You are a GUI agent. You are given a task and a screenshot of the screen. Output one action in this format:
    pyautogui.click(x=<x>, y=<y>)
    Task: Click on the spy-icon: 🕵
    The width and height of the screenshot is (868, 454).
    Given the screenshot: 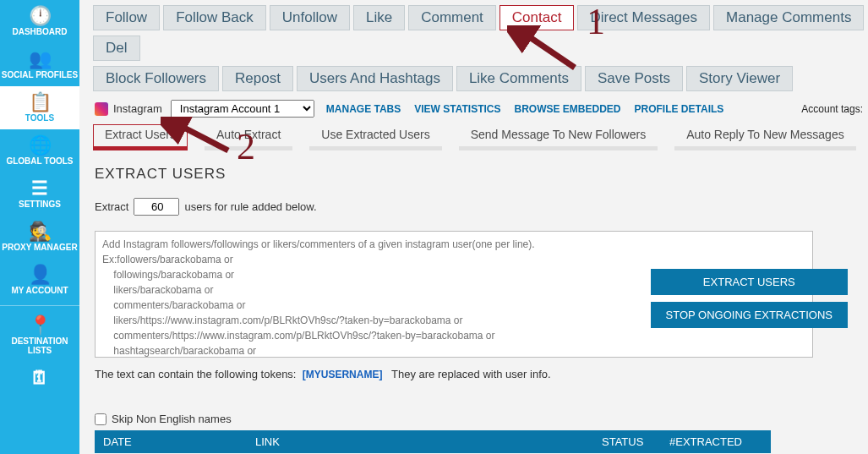 What is the action you would take?
    pyautogui.click(x=40, y=232)
    